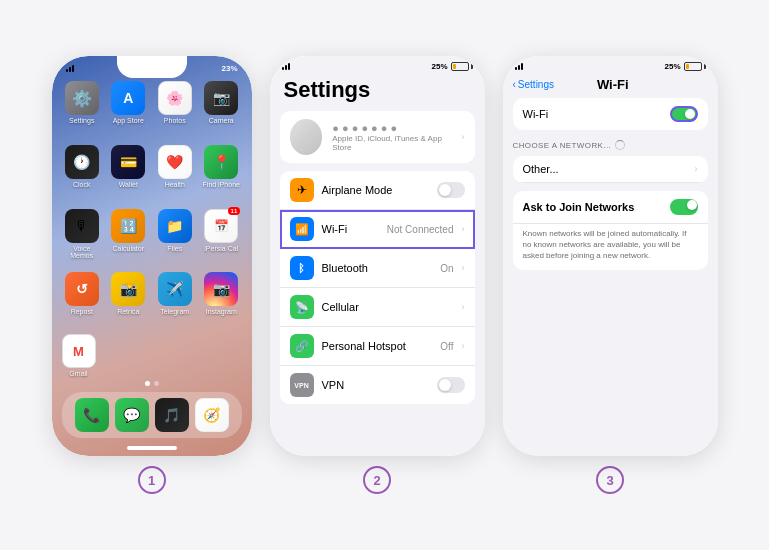 Image resolution: width=769 pixels, height=550 pixels. Describe the element at coordinates (451, 385) in the screenshot. I see `vpn-toggle` at that location.